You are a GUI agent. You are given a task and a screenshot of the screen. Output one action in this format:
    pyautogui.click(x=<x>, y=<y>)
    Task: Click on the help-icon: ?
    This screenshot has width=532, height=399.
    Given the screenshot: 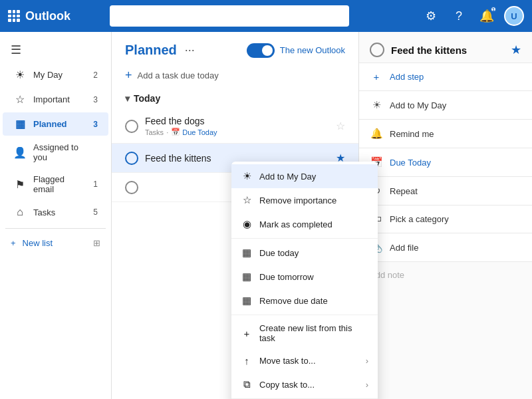 What is the action you would take?
    pyautogui.click(x=459, y=16)
    